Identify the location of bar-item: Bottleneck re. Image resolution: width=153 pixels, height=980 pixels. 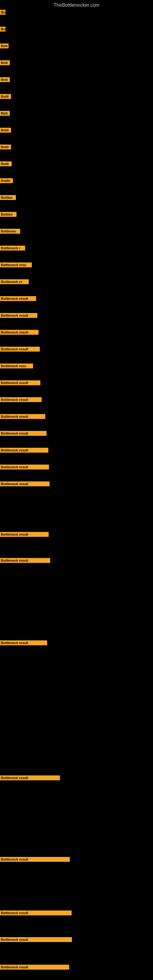
(14, 282).